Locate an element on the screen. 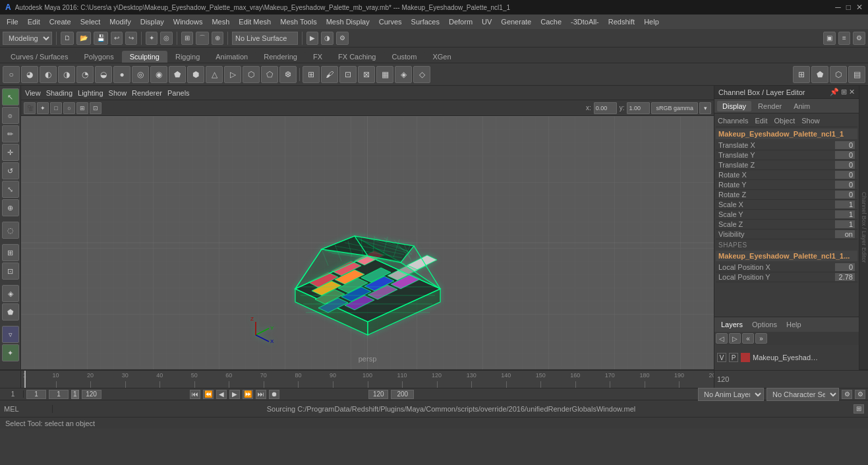 Image resolution: width=868 pixels, height=465 pixels. sculpt-foamy-btn: ◔ is located at coordinates (85, 75).